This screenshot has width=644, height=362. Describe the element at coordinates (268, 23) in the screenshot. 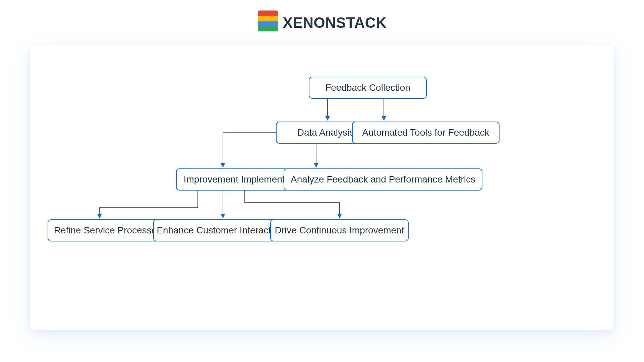

I see `xenonstack-logo-icon` at that location.